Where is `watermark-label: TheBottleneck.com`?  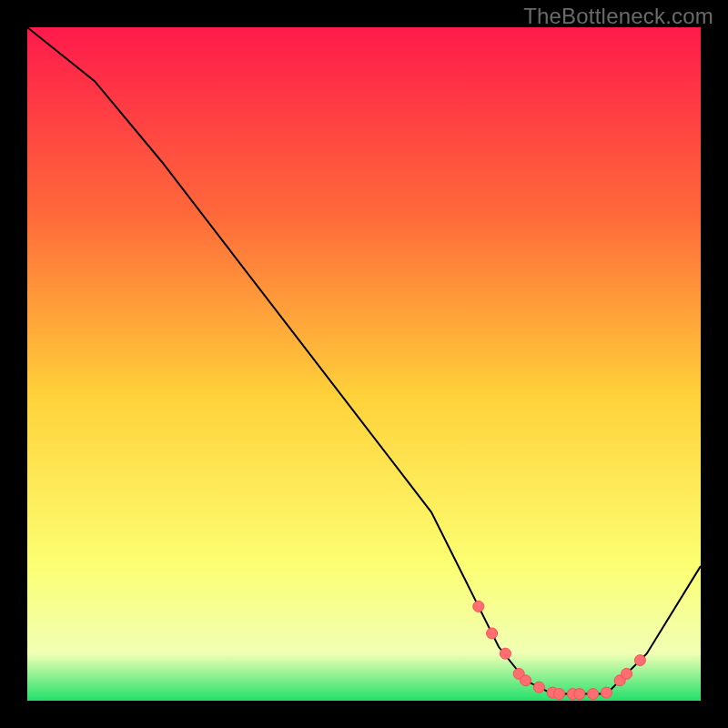
watermark-label: TheBottleneck.com is located at coordinates (619, 16).